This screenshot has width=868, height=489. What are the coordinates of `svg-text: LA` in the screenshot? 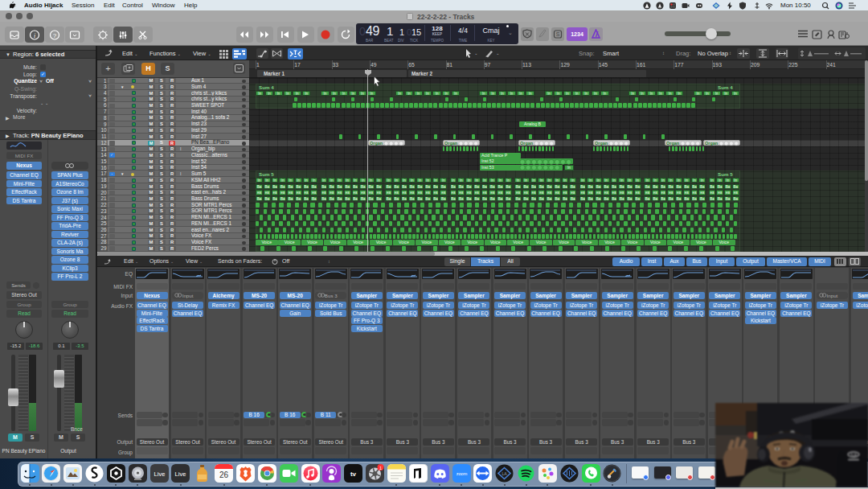 It's located at (505, 474).